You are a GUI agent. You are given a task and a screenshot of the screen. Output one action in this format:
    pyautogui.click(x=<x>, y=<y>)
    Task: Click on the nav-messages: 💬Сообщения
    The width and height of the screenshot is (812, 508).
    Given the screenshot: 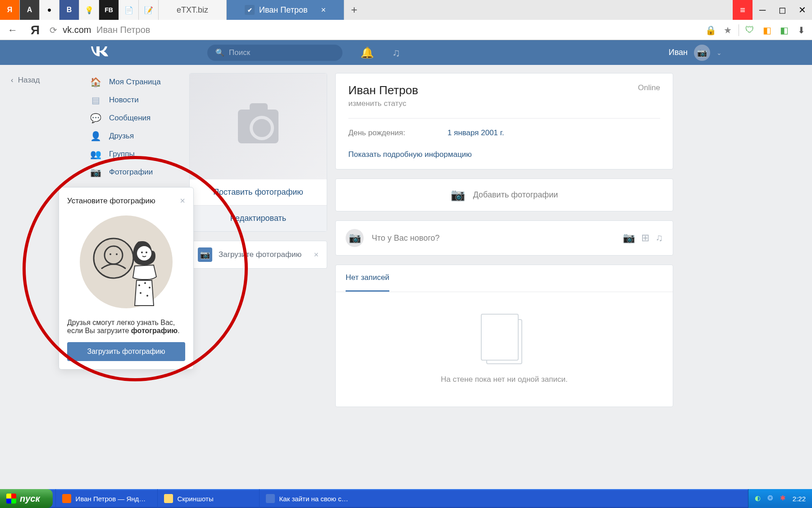 What is the action you would take?
    pyautogui.click(x=140, y=118)
    